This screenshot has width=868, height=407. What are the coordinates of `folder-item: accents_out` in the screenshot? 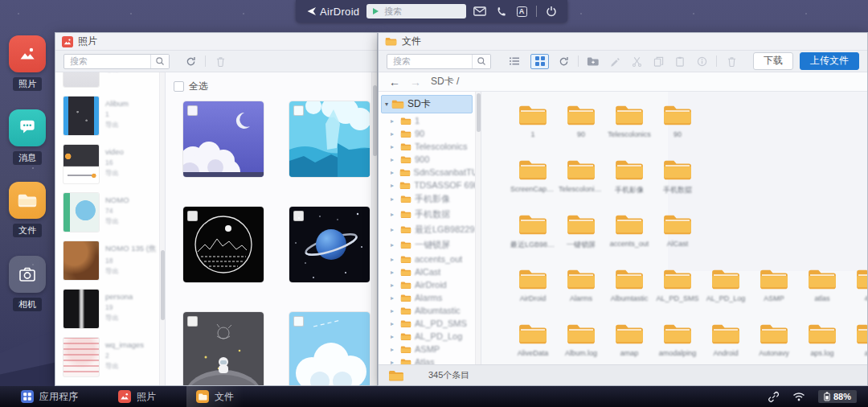 It's located at (629, 232).